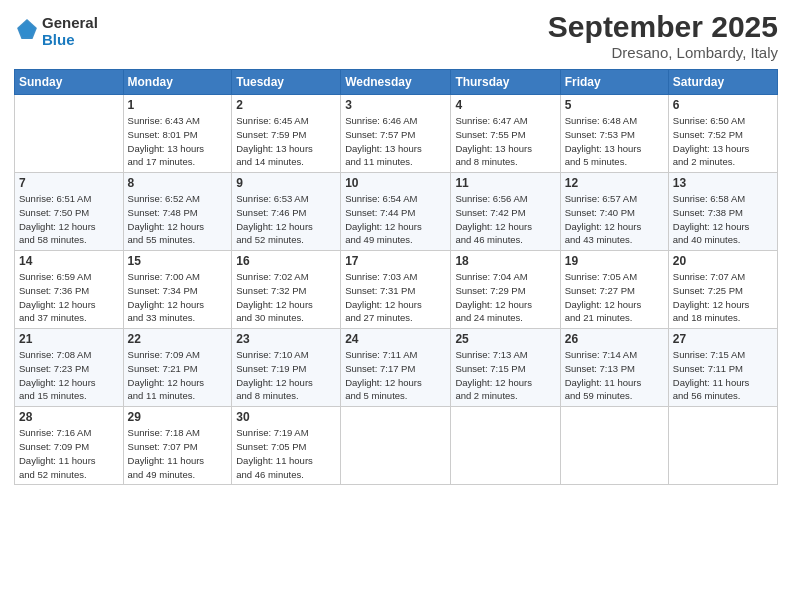 This screenshot has width=792, height=612. I want to click on day-number: 5, so click(614, 105).